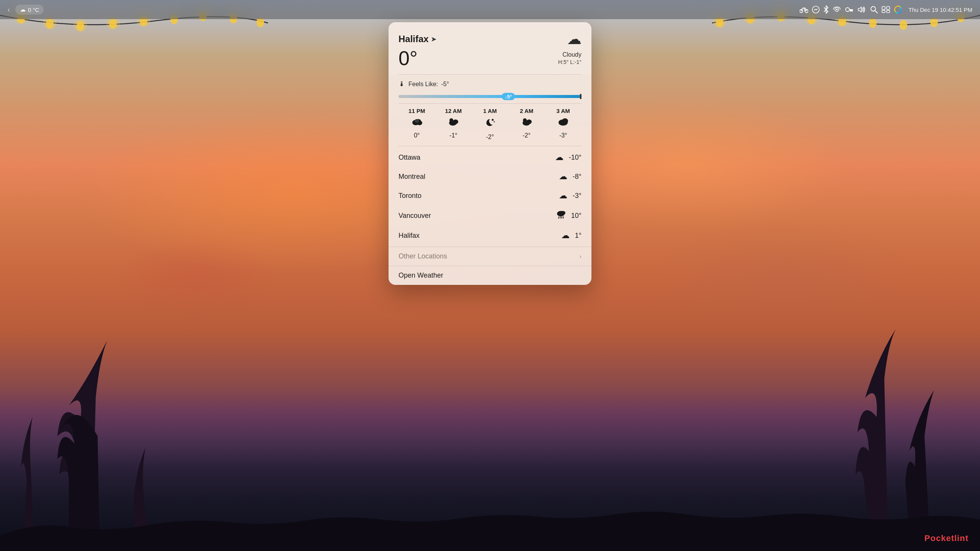 The height and width of the screenshot is (551, 980). I want to click on city-item-ottawa: Ottawa ☁ -10°, so click(490, 157).